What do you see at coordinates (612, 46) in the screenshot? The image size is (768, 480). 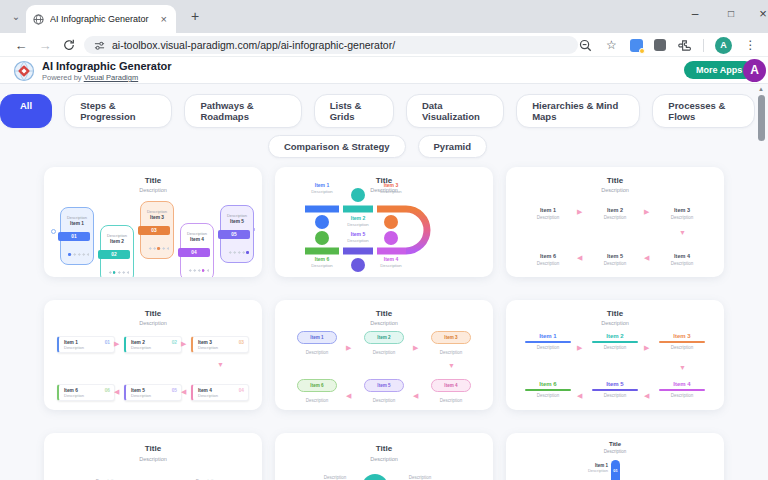 I see `bookmark-star-icon: ☆` at bounding box center [612, 46].